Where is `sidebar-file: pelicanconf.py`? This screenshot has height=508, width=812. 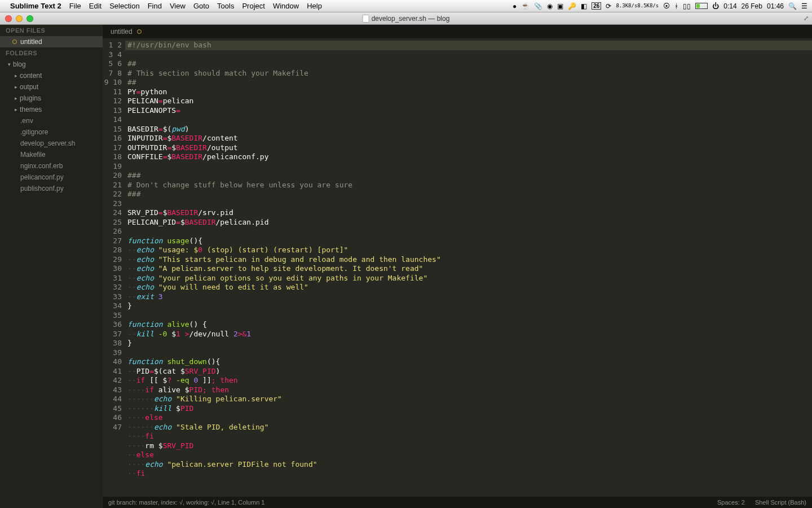
sidebar-file: pelicanconf.py is located at coordinates (51, 177).